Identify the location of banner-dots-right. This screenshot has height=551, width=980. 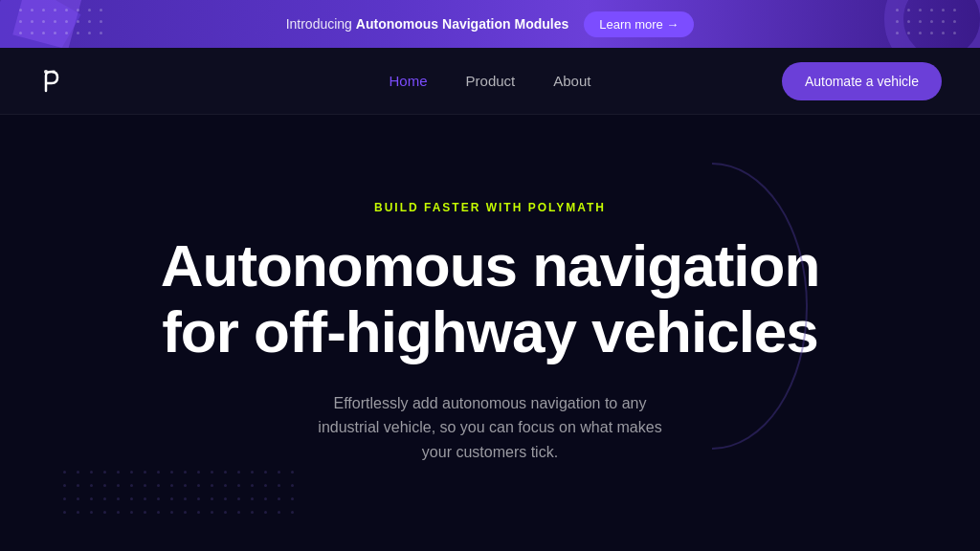
(928, 24).